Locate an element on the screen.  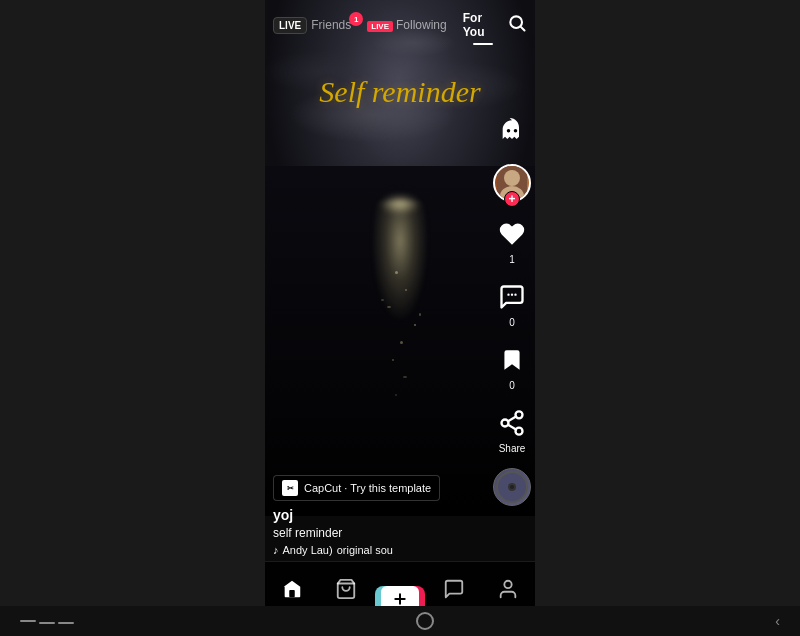
friends-notification: 1 is located at coordinates (356, 19).